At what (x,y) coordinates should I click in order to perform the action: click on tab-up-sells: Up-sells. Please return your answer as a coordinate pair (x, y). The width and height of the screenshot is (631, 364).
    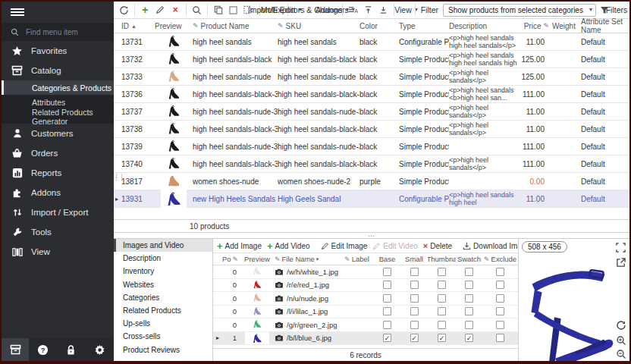
    Looking at the image, I should click on (163, 323).